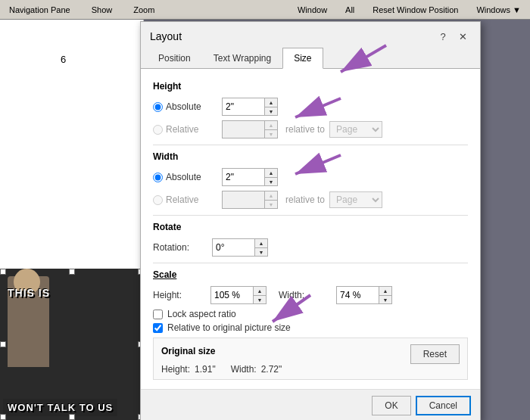 Image resolution: width=530 pixels, height=420 pixels. Describe the element at coordinates (303, 58) in the screenshot. I see `tab-size: Size` at that location.